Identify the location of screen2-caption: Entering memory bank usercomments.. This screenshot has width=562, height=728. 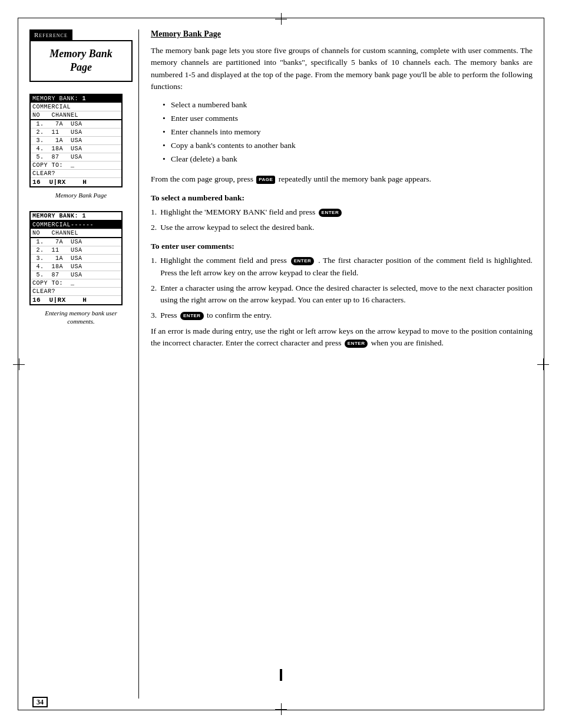
(81, 317).